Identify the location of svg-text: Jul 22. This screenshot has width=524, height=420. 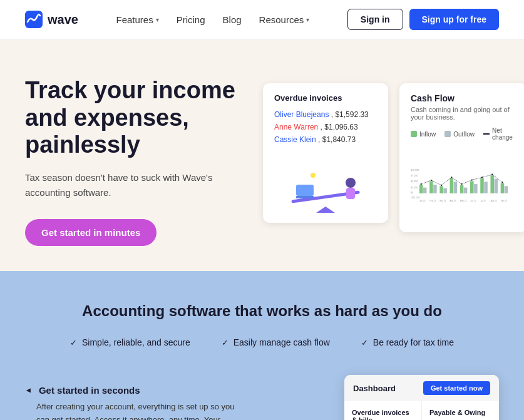
(483, 201).